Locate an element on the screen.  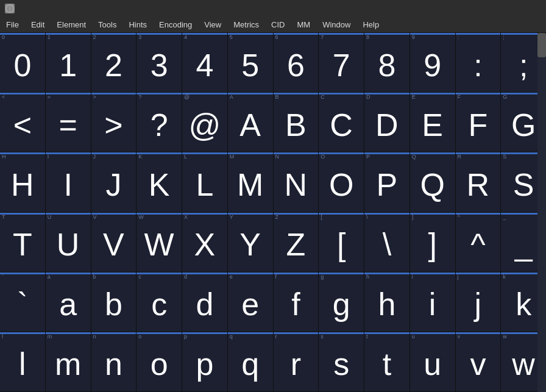
glyph-cell: NN is located at coordinates (296, 182).